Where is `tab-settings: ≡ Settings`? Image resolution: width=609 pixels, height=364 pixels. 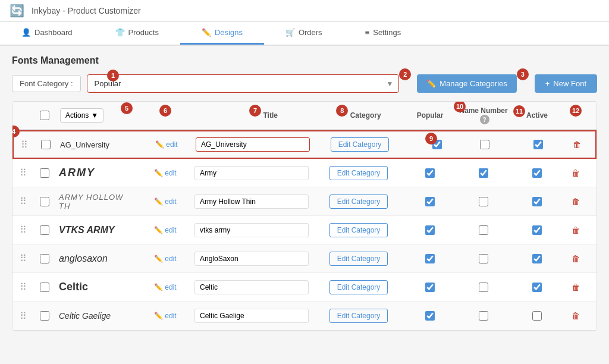 tab-settings: ≡ Settings is located at coordinates (383, 33).